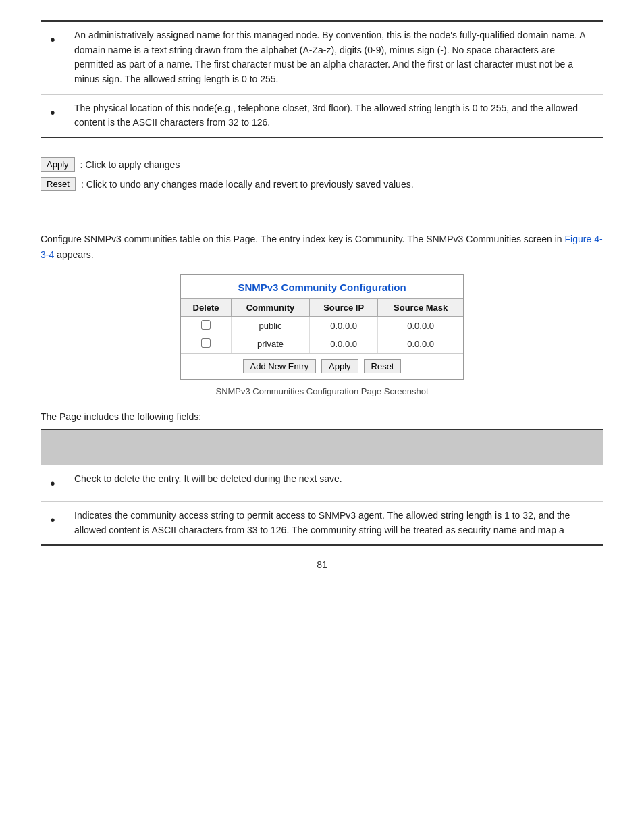 This screenshot has width=644, height=834. What do you see at coordinates (322, 417) in the screenshot?
I see `fields-intro: The Page includes the following fields:` at bounding box center [322, 417].